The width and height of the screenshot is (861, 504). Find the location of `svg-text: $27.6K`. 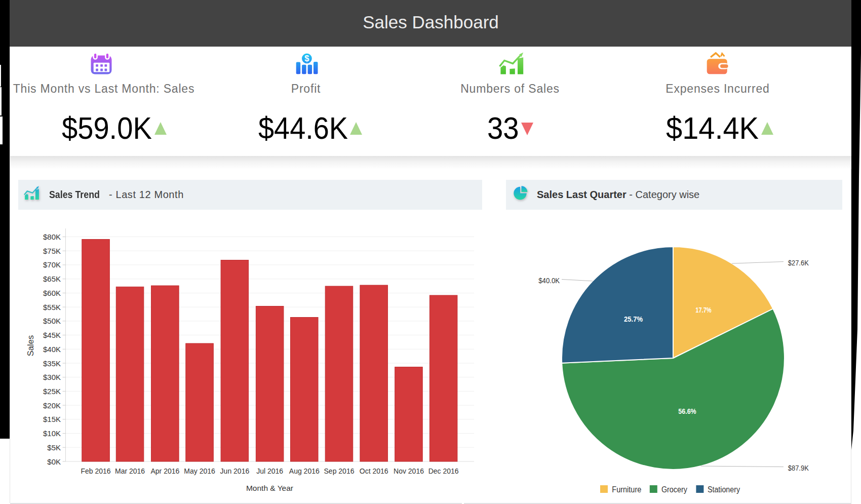

svg-text: $27.6K is located at coordinates (799, 262).